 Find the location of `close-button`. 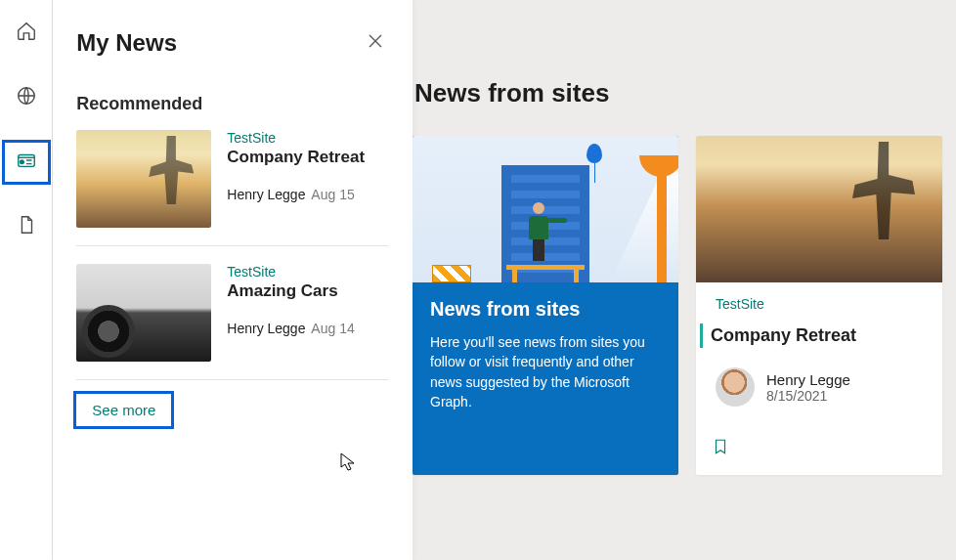

close-button is located at coordinates (375, 43).